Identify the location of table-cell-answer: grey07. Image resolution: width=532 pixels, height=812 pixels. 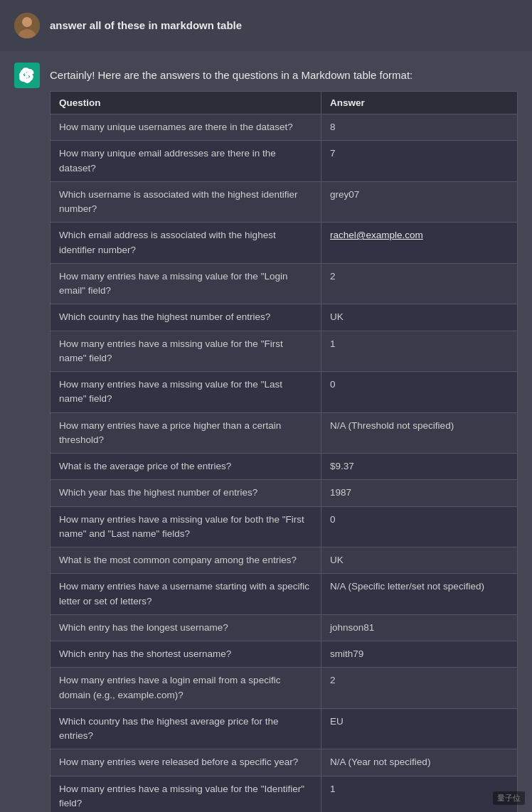
(420, 202).